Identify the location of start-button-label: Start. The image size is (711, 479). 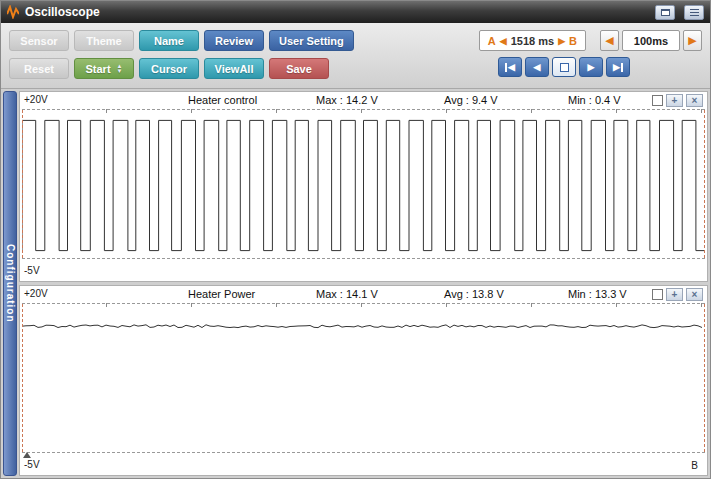
(98, 69).